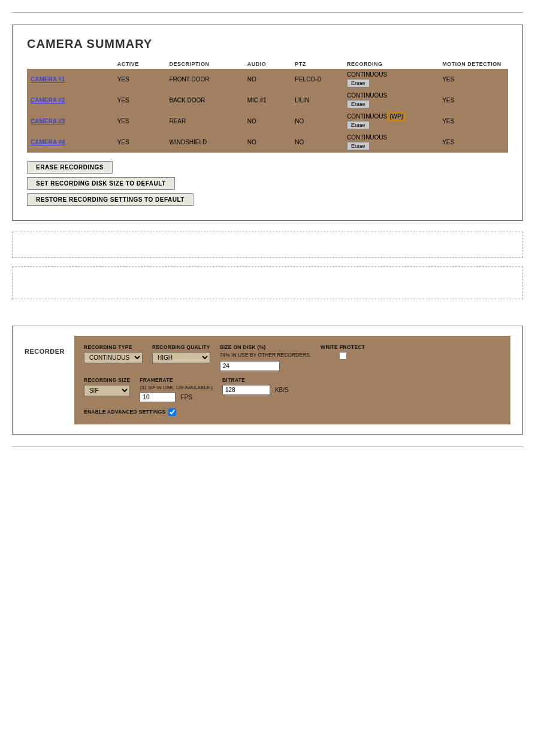  Describe the element at coordinates (473, 101) in the screenshot. I see `camera-2-motion: YES` at that location.